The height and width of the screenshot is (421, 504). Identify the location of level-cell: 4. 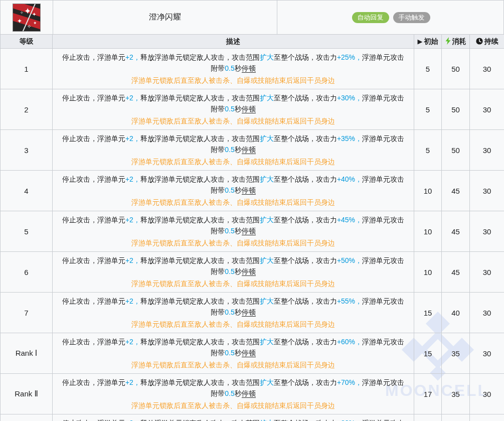
(27, 191).